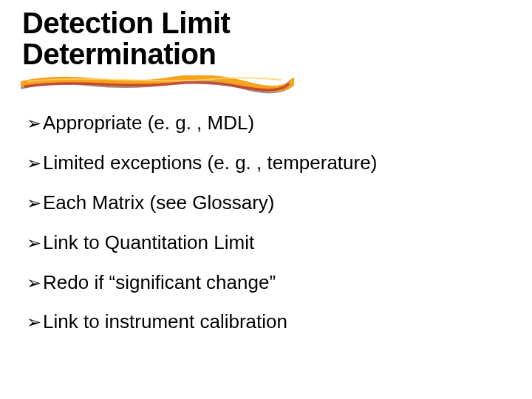 This screenshot has height=399, width=532. Describe the element at coordinates (157, 86) in the screenshot. I see `brush-stroke-icon` at that location.